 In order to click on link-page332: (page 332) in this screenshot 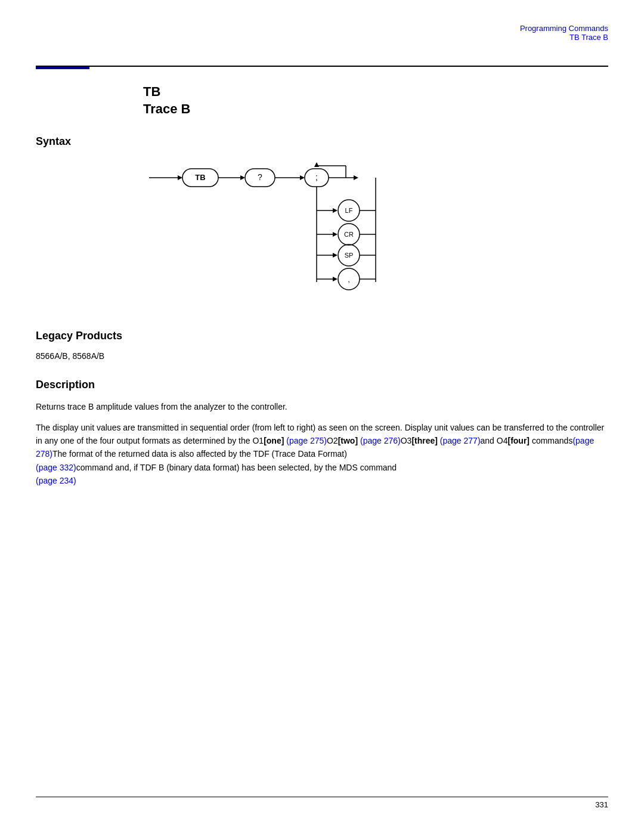, I will do `click(56, 467)`.